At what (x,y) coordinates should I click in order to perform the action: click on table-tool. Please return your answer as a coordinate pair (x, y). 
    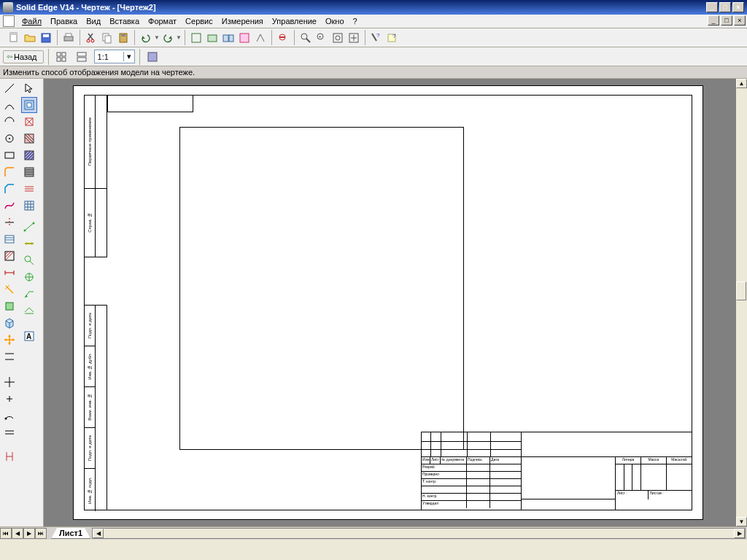
    Looking at the image, I should click on (9, 239).